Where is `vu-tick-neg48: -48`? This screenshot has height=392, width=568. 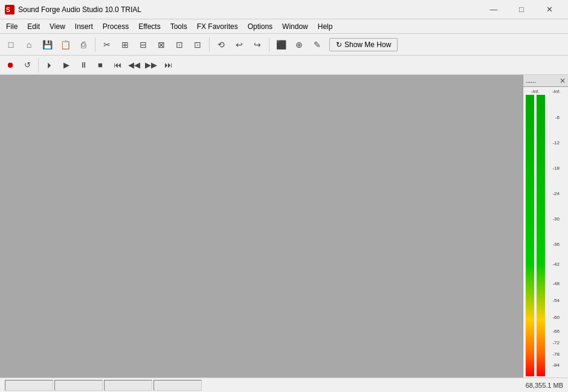
vu-tick-neg48: -48 is located at coordinates (556, 284).